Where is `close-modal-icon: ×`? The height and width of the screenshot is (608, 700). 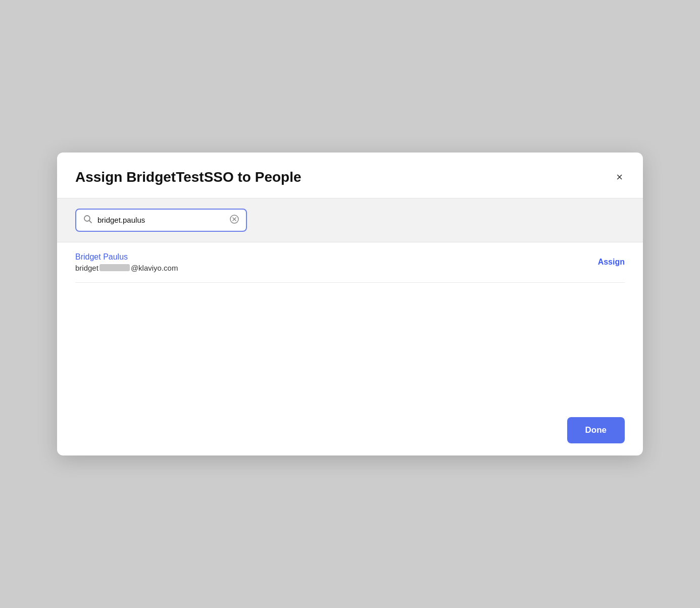 close-modal-icon: × is located at coordinates (619, 177).